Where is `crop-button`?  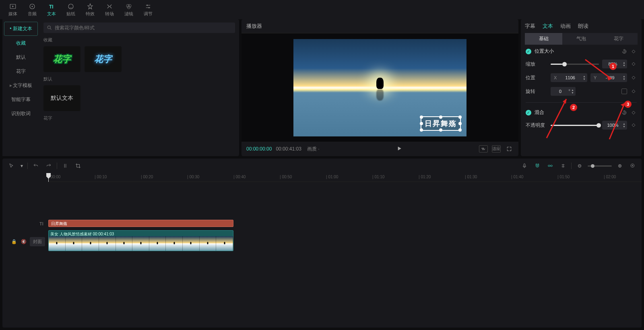
crop-button is located at coordinates (78, 166).